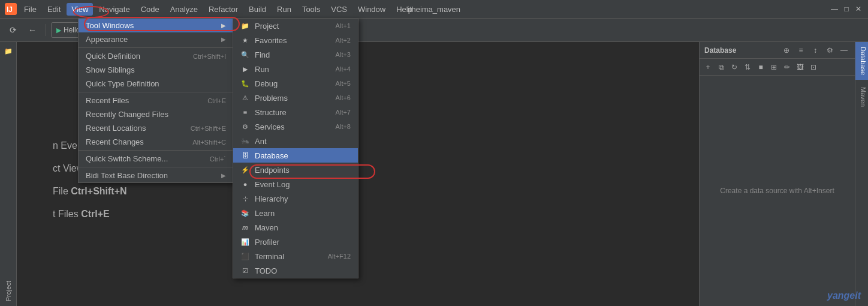  Describe the element at coordinates (245, 127) in the screenshot. I see `services-icon: ⚙` at that location.